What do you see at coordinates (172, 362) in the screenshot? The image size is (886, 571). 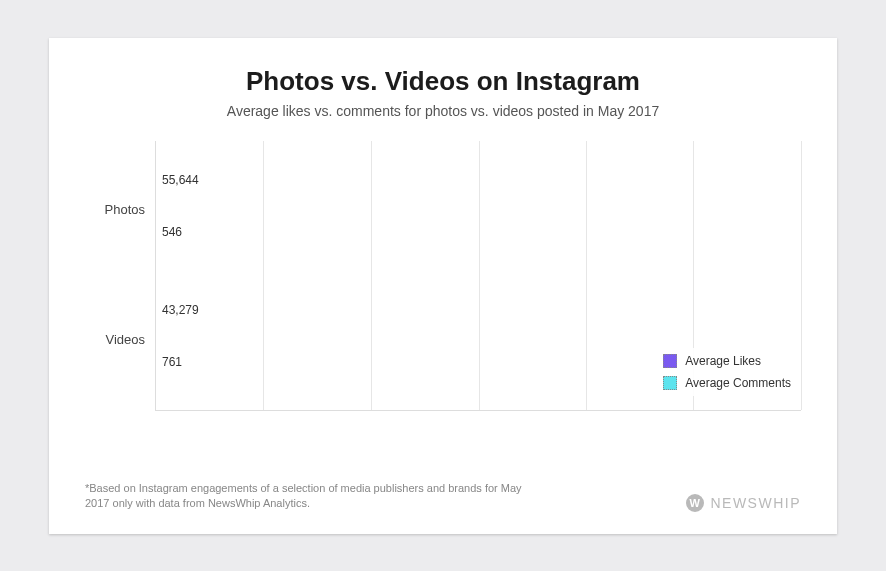 I see `value-label: 761` at bounding box center [172, 362].